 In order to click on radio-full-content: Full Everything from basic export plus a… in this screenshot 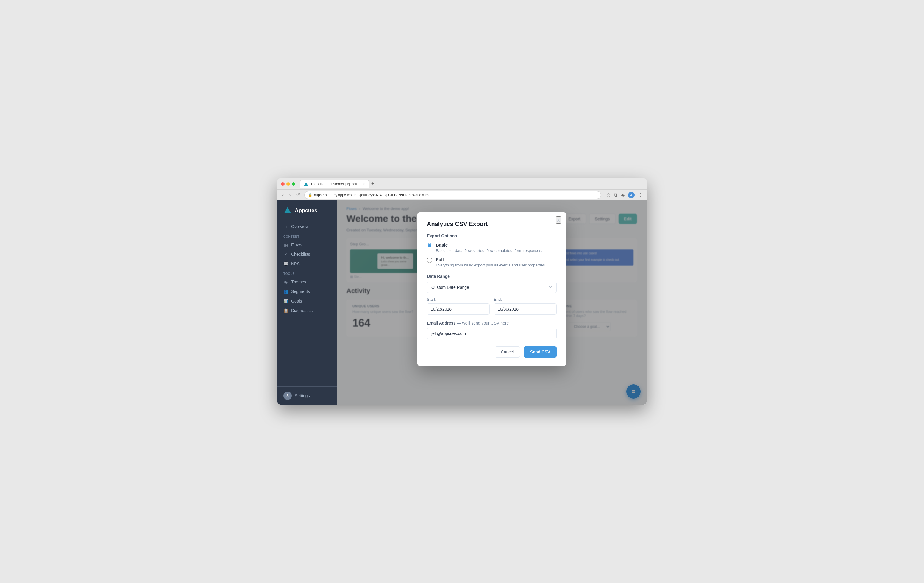, I will do `click(491, 263)`.